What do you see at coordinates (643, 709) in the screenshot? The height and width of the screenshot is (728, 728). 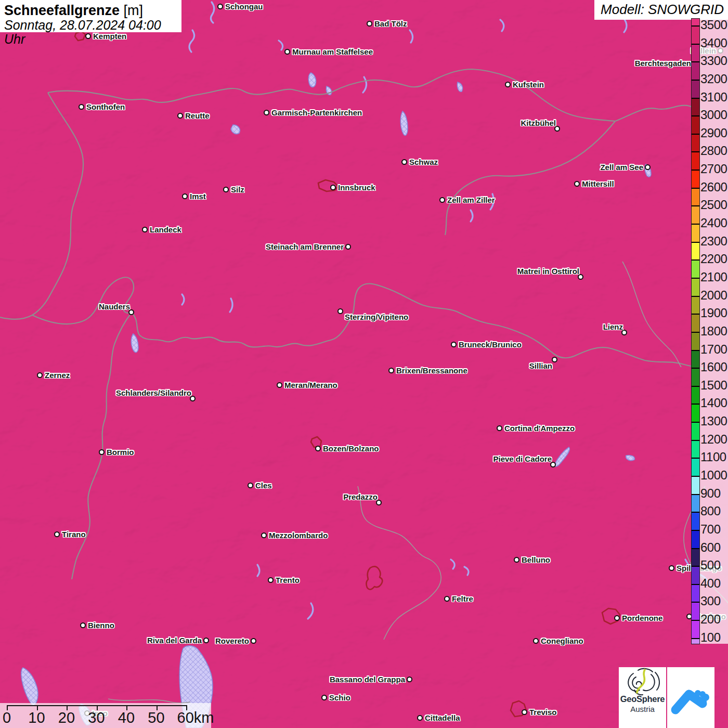 I see `geosphere-logo-subtext: Austria` at bounding box center [643, 709].